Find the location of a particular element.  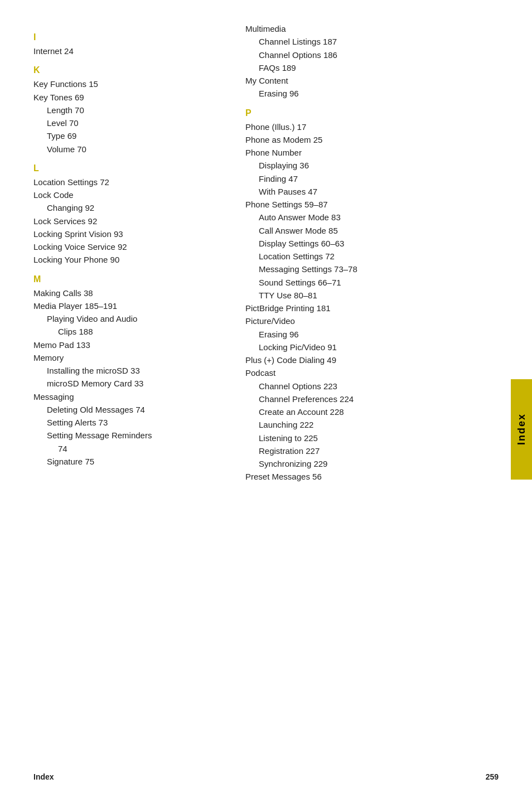

list-item: Memory is located at coordinates (131, 358).